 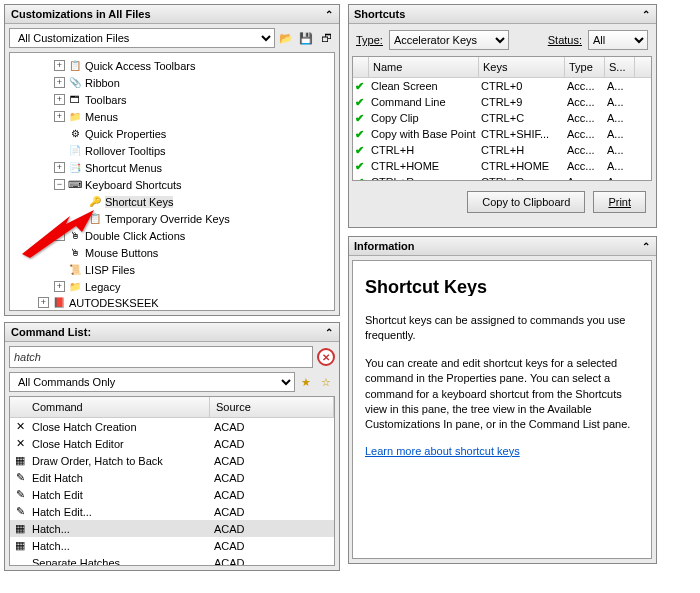 I want to click on col-source: S..., so click(x=620, y=67).